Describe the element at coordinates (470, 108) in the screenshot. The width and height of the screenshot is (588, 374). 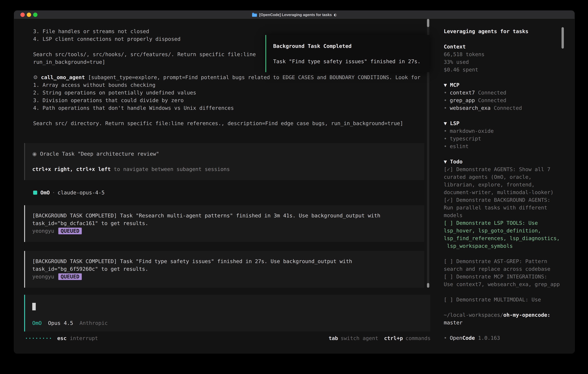
I see `mcp-name: websearch_exa` at that location.